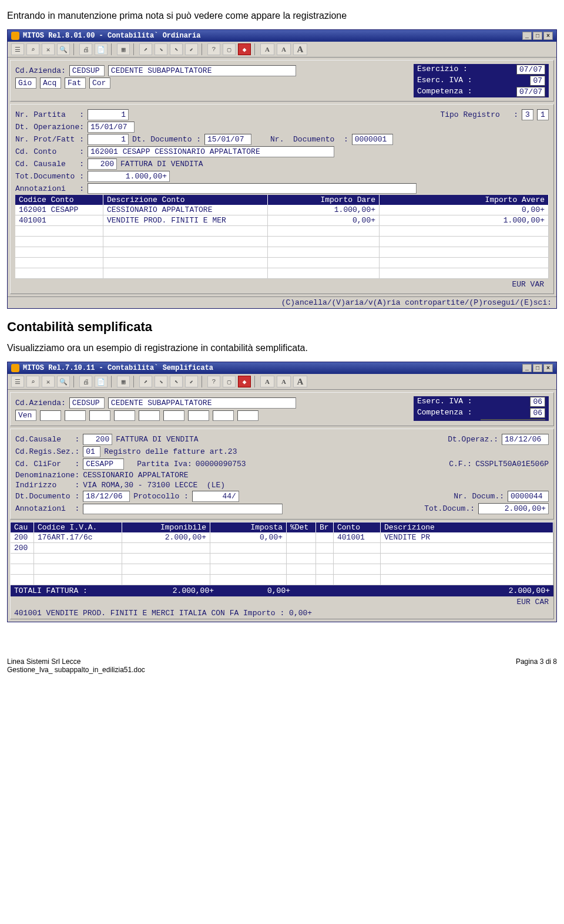  What do you see at coordinates (538, 402) in the screenshot?
I see `eserciva-val: 06` at bounding box center [538, 402].